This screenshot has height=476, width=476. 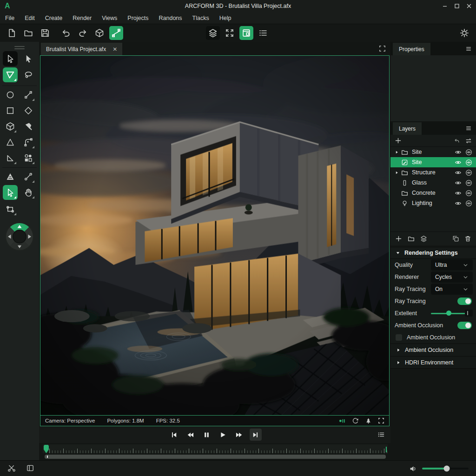 I want to click on palette-drag-handle, so click(x=20, y=47).